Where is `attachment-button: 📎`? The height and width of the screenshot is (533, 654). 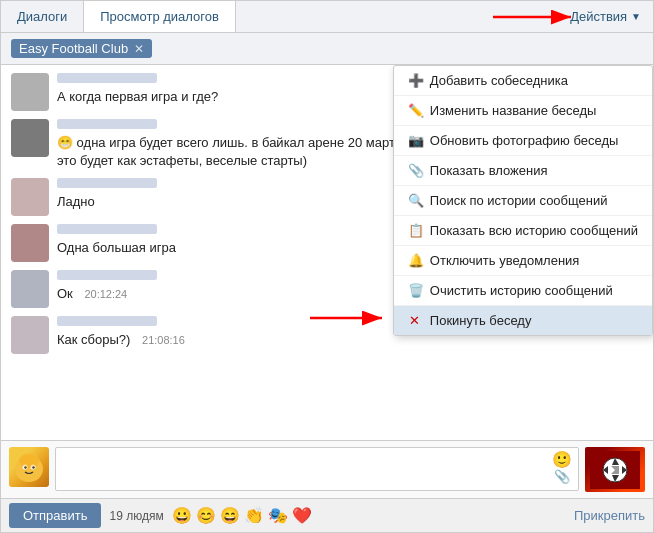
attachment-button: 📎 is located at coordinates (562, 476).